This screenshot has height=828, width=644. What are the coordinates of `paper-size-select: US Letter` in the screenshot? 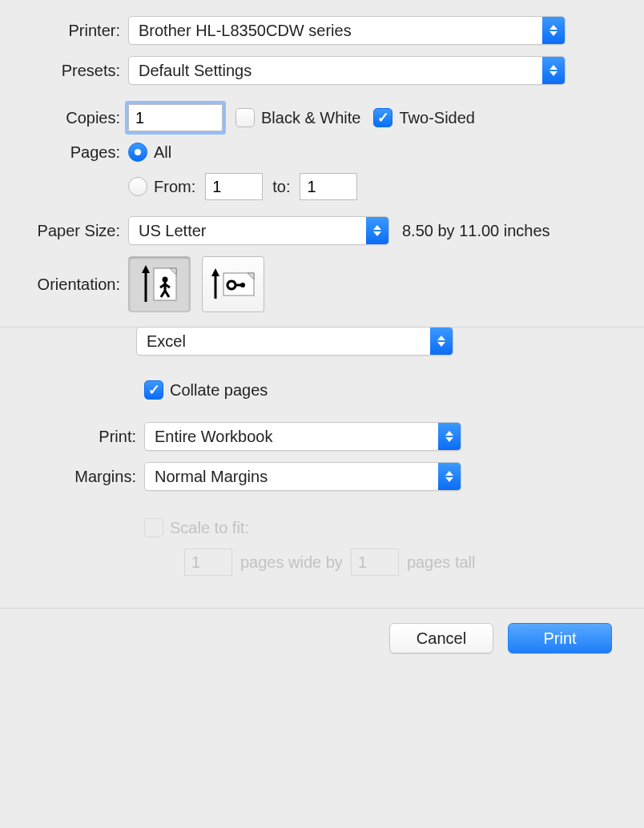 It's located at (259, 231).